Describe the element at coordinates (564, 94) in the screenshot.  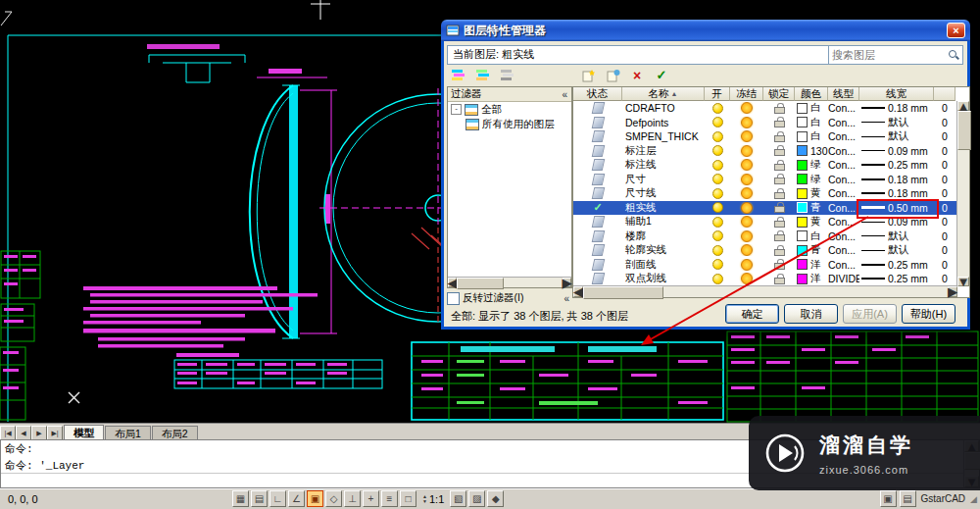
I see `collapse-filter-button: «` at that location.